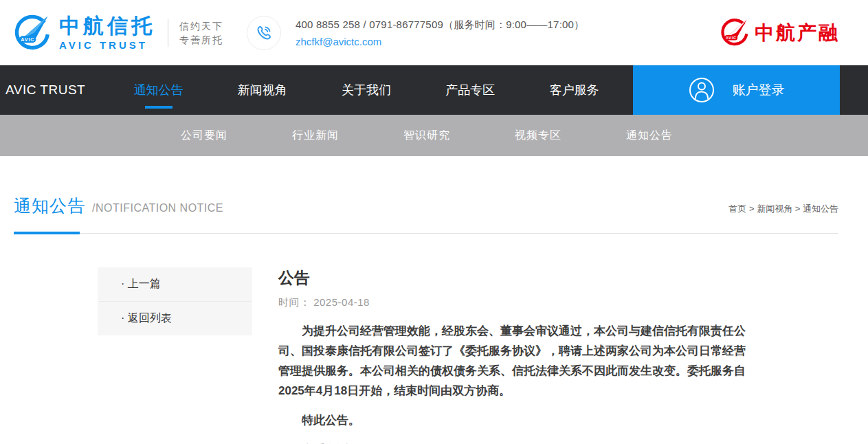  I want to click on slogan-line2: 专善所托, so click(201, 40).